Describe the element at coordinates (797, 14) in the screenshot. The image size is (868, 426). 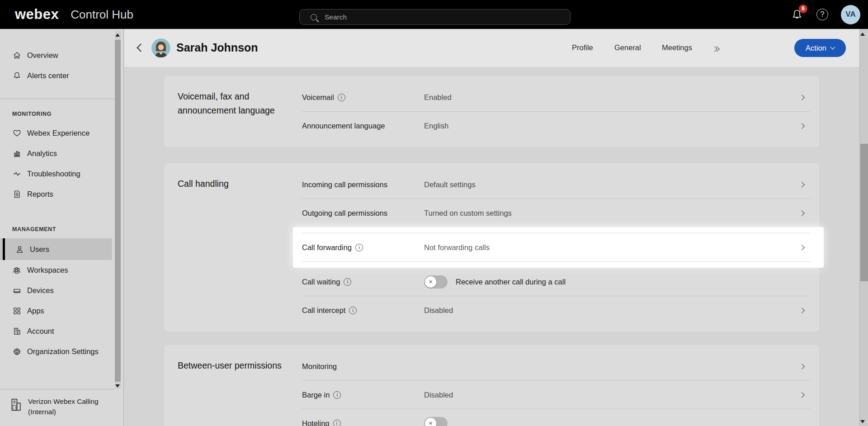
I see `notifications-button: 6` at that location.